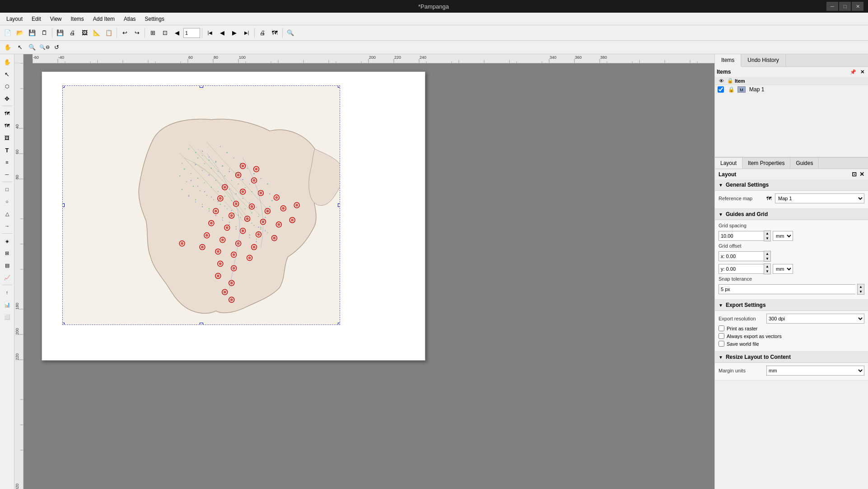  What do you see at coordinates (7, 214) in the screenshot?
I see `add-triangle-btn: △` at bounding box center [7, 214].